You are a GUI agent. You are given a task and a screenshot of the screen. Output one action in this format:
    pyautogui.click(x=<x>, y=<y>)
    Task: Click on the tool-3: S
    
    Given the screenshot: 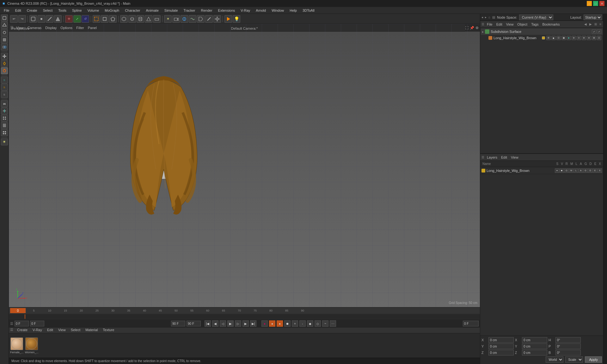 What is the action you would take?
    pyautogui.click(x=4, y=94)
    